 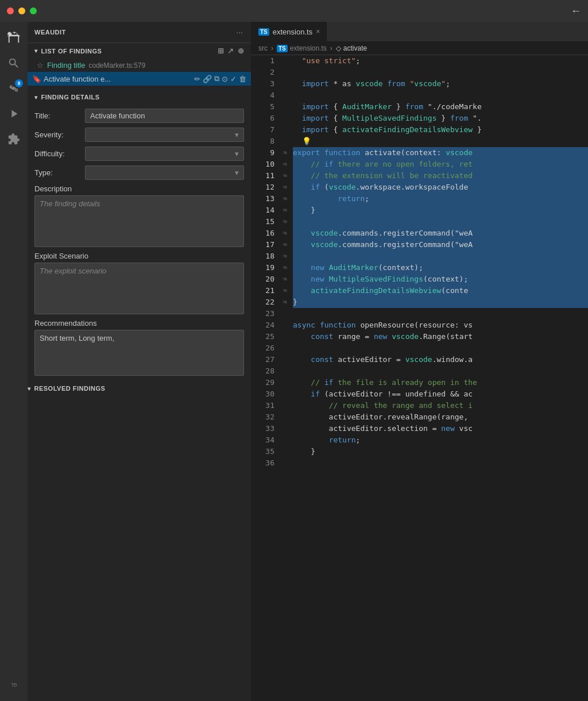 What do you see at coordinates (139, 51) in the screenshot?
I see `list-of-findings-header: ▾ LIST OF FINDINGS ⊞ ↗ ⊕` at bounding box center [139, 51].